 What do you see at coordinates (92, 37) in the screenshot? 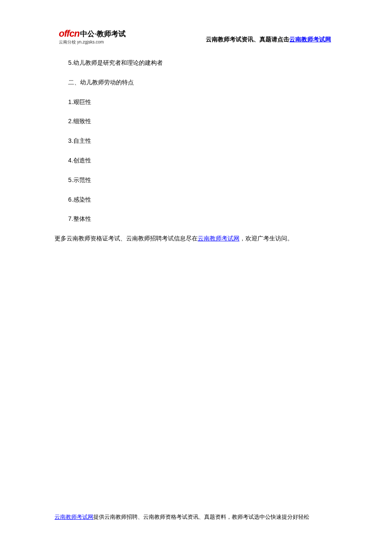
I see `logo: offcn 中公·教师考试 云南分校 yn.zgjsks.com` at bounding box center [92, 37].